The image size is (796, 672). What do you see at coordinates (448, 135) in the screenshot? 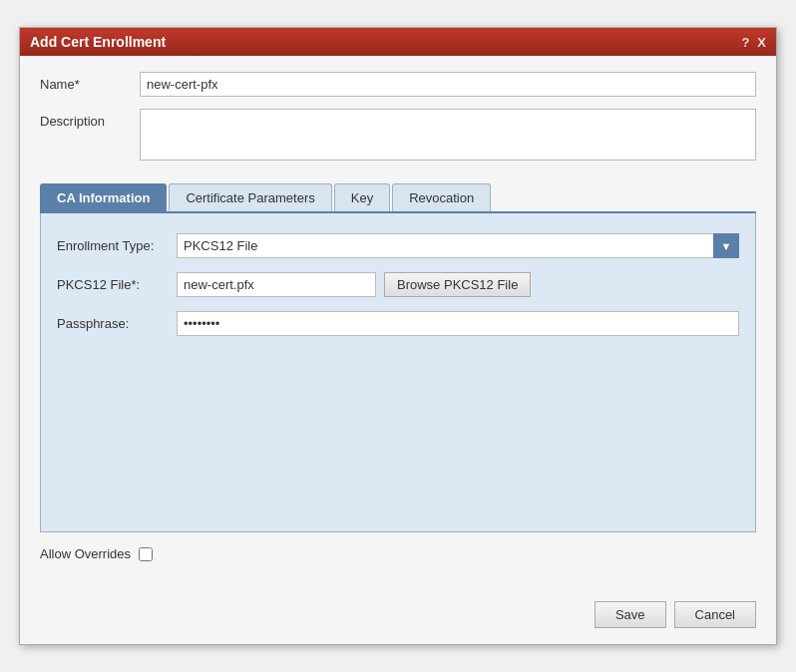
I see `description-input` at bounding box center [448, 135].